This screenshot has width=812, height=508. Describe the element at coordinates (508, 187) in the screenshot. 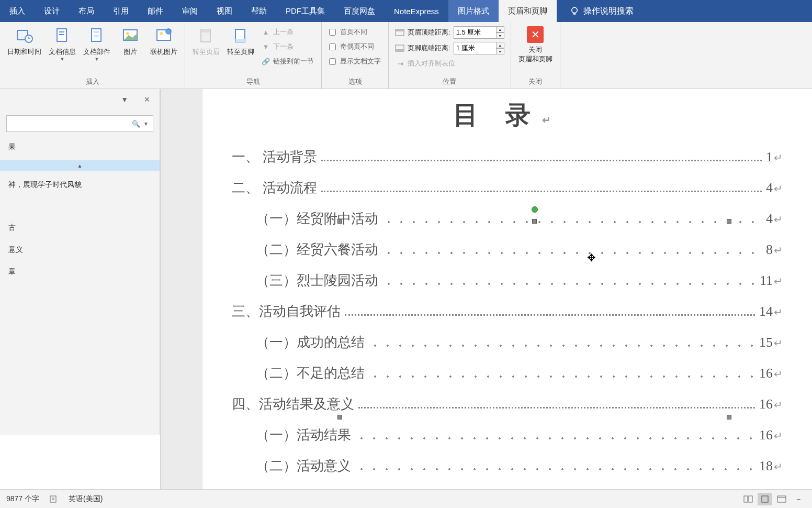

I see `toc-entry: 二、 活动流程4` at that location.